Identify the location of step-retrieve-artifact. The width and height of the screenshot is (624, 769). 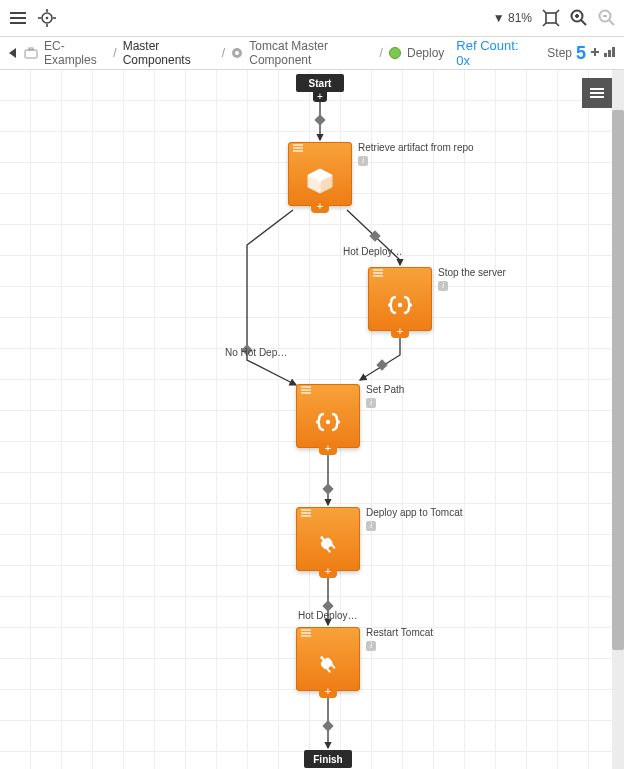
(320, 174).